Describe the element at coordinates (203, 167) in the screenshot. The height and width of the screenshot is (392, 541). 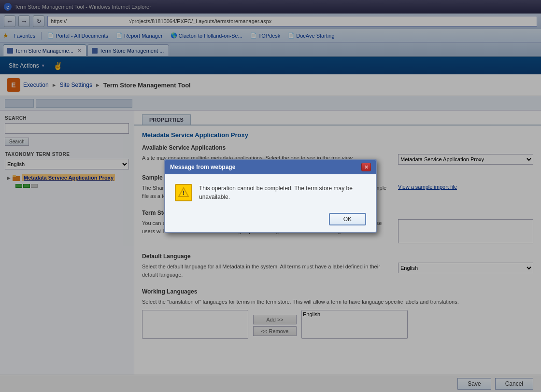
I see `modal-title: Message from webpage` at that location.